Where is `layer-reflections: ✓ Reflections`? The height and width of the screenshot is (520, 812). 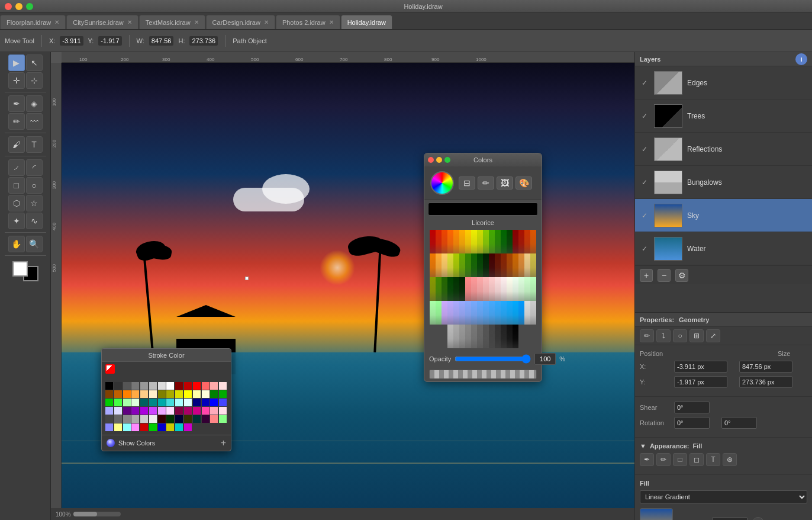
layer-reflections: ✓ Reflections is located at coordinates (723, 149).